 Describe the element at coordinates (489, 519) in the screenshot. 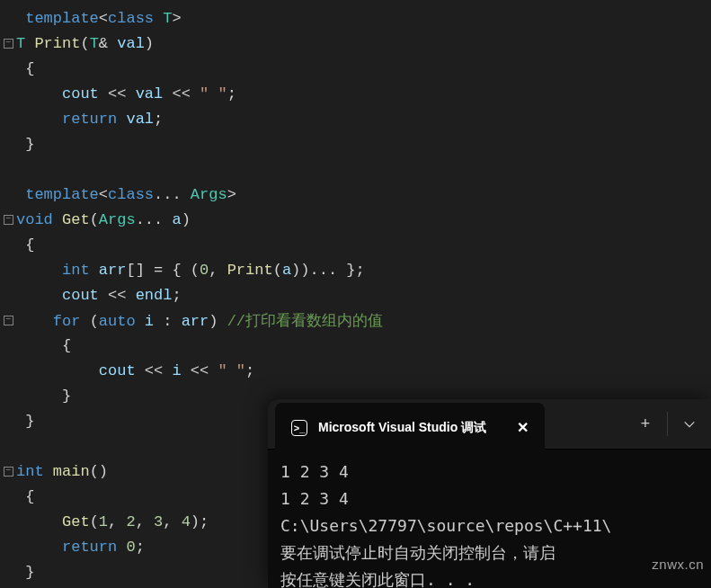

I see `console-output: 1 2 3 4 1 2 3 4 C:\Users\27797\source\re…` at that location.